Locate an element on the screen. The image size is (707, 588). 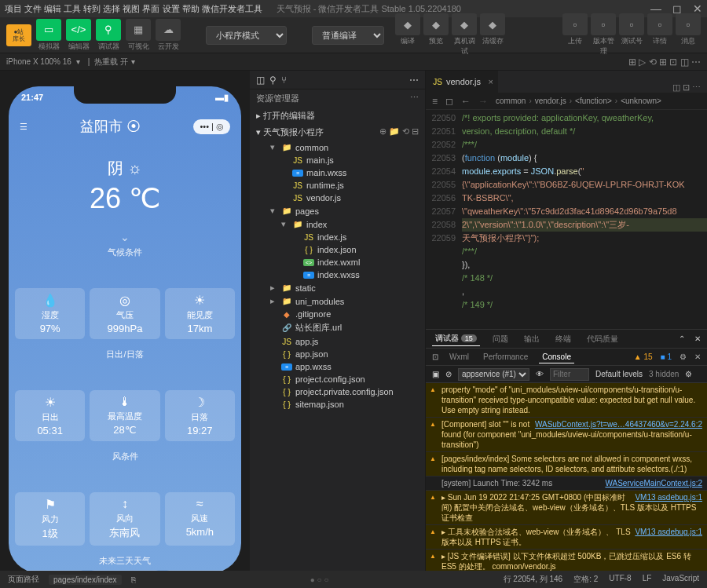
scm-icon: ⑂ is located at coordinates (284, 80).